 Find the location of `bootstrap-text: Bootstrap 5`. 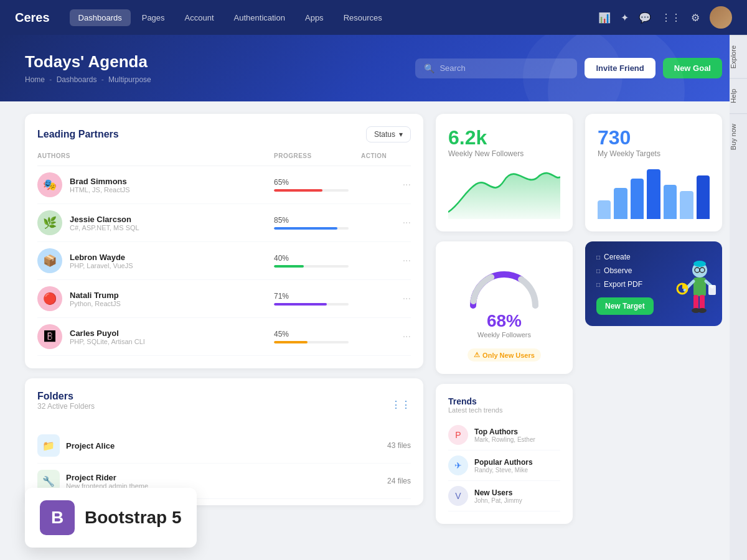

bootstrap-text: Bootstrap 5 is located at coordinates (133, 518).